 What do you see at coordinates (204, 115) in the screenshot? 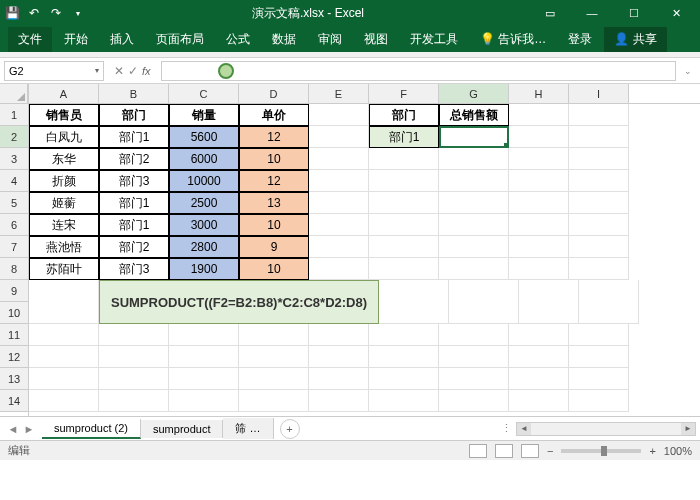
I see `cell: 销量` at bounding box center [204, 115].